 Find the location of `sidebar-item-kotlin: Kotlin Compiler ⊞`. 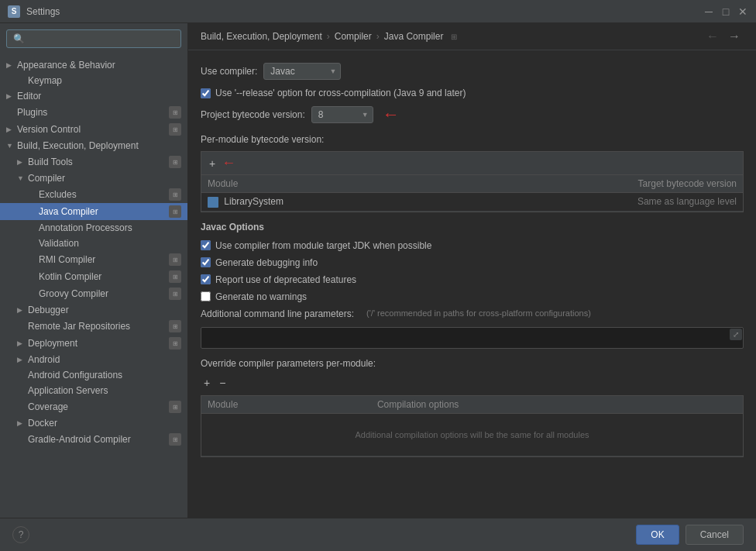

sidebar-item-kotlin: Kotlin Compiler ⊞ is located at coordinates (94, 277).